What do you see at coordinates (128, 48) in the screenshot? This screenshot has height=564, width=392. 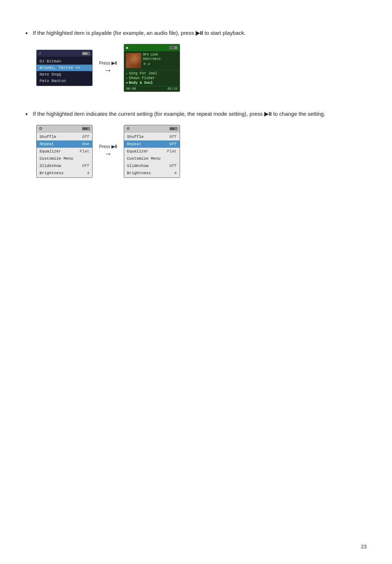 I see `play-icon: ▶` at bounding box center [128, 48].